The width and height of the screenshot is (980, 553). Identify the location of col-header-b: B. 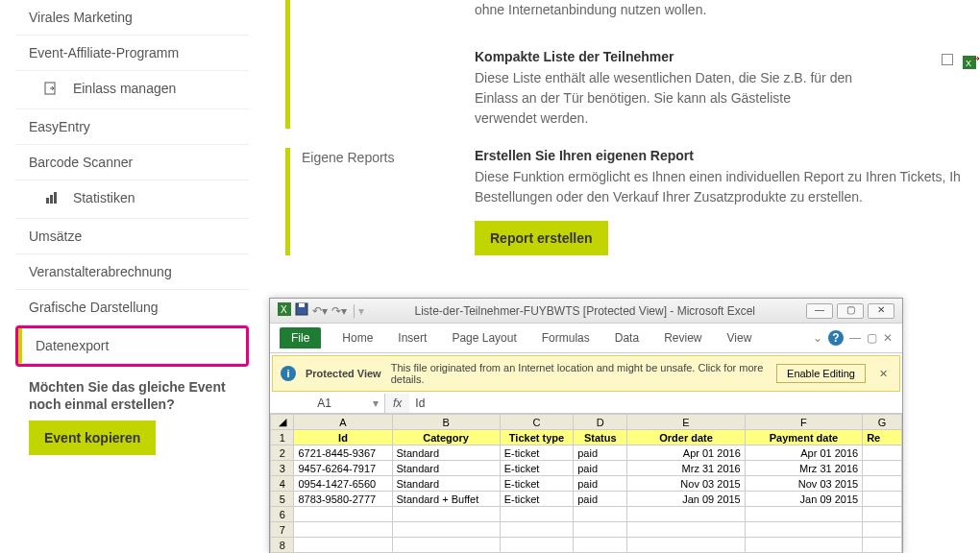
(446, 422).